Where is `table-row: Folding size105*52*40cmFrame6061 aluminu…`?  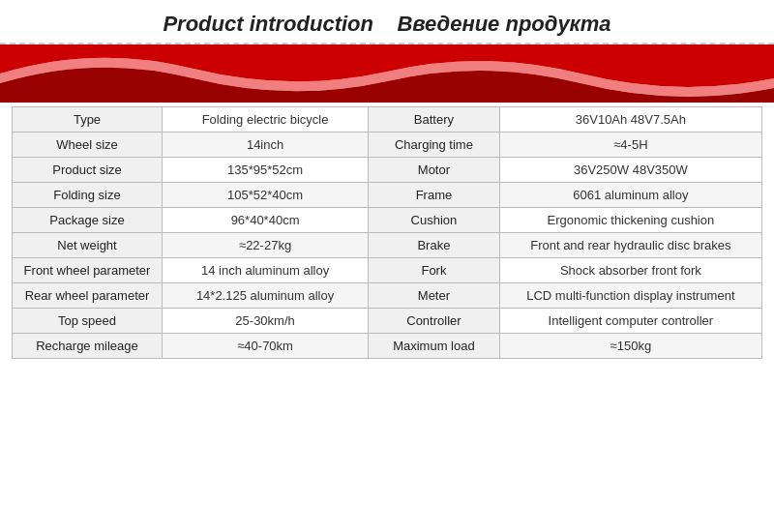
table-row: Folding size105*52*40cmFrame6061 aluminu… is located at coordinates (387, 195).